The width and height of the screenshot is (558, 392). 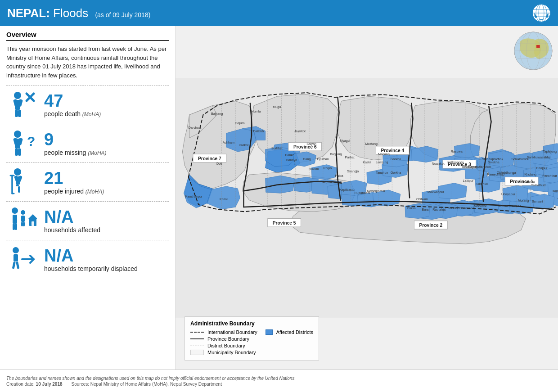 I want to click on svg-text: Kanchanpur, so click(x=194, y=197).